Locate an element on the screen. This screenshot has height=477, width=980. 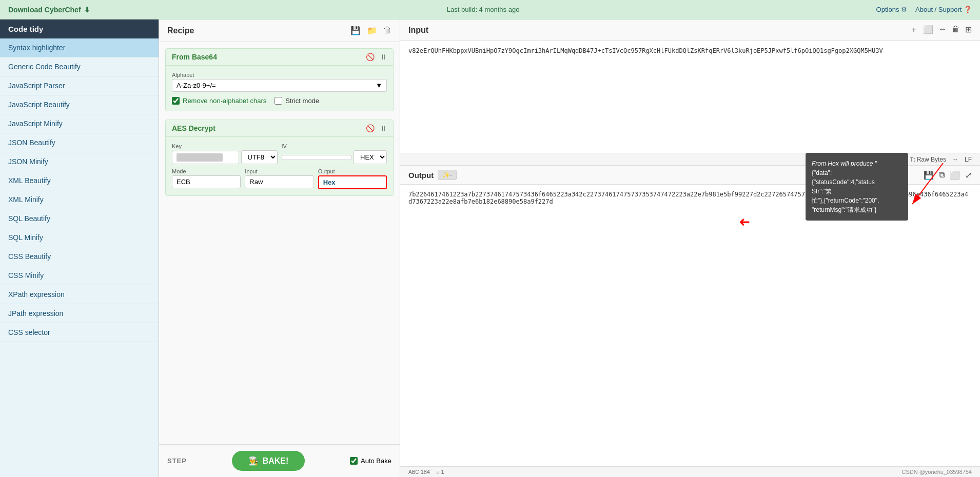
mode-input-output-row: Mode ECB Input Raw Output Hex is located at coordinates (279, 178).